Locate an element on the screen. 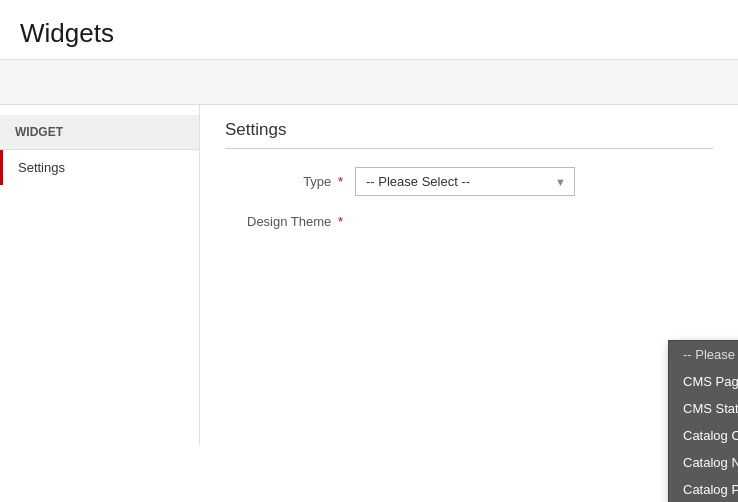  type-required-star: * is located at coordinates (340, 182).